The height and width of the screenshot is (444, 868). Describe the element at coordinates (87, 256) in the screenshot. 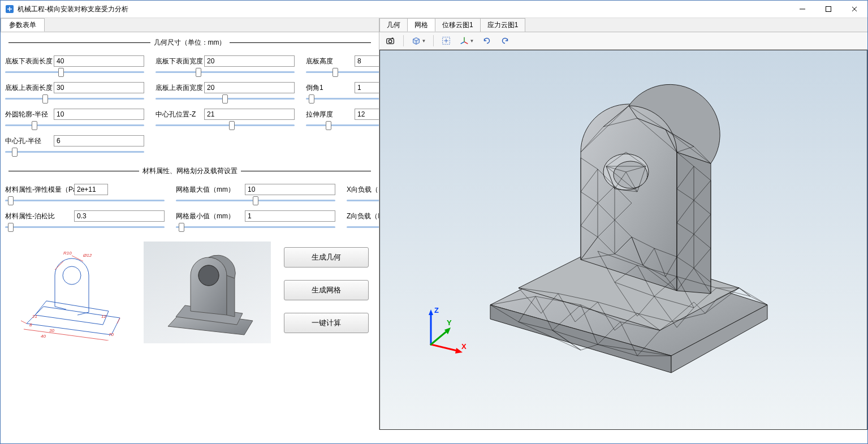

I see `svg-text: Ø12` at that location.